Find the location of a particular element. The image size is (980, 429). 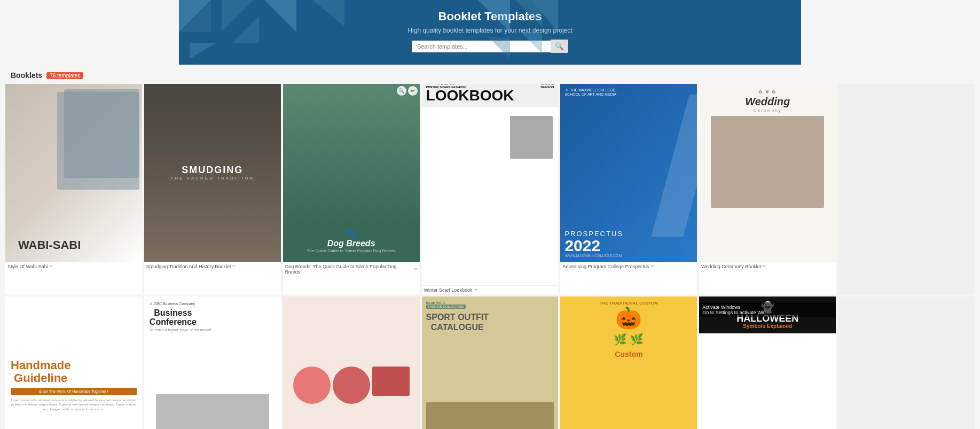

template-card-halloween: 👻 HALLOWEEN Symbols Explained Activate W… is located at coordinates (767, 363).